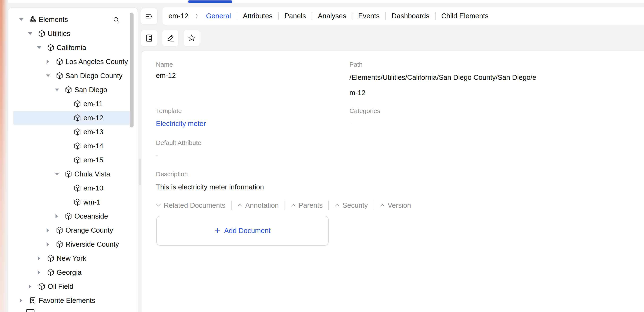 This screenshot has height=312, width=644. What do you see at coordinates (218, 231) in the screenshot?
I see `plus-icon` at bounding box center [218, 231].